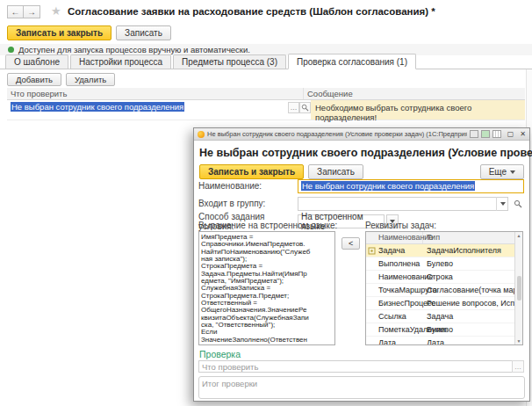 This screenshot has width=532, height=406. What do you see at coordinates (518, 204) in the screenshot?
I see `group-open-button` at bounding box center [518, 204].